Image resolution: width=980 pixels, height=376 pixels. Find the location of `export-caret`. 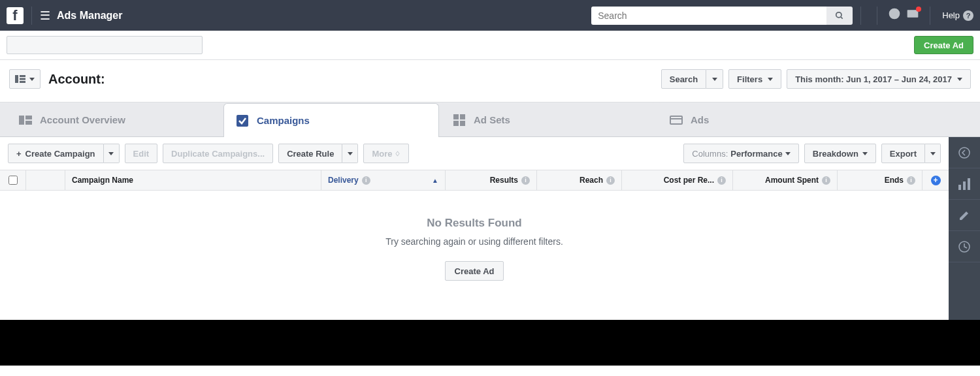

export-caret is located at coordinates (933, 153).